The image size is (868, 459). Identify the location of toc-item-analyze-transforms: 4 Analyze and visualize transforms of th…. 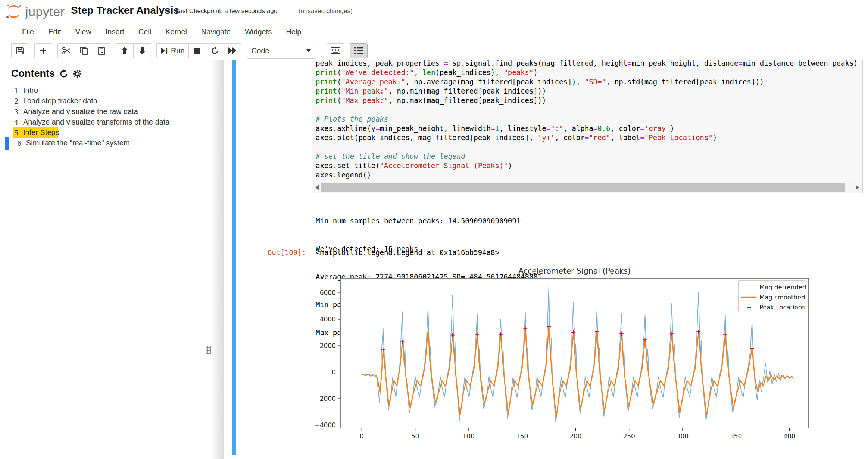
(104, 123).